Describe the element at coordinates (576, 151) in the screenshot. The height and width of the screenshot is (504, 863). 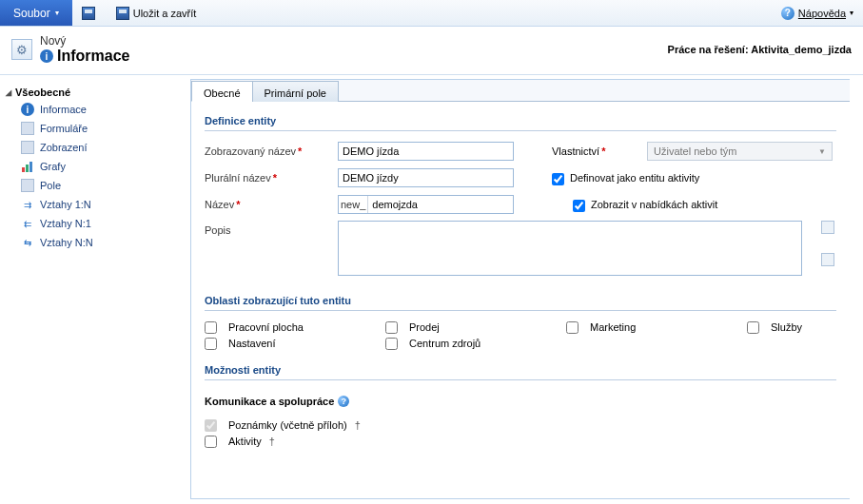
I see `label-text: Vlastnictví` at that location.